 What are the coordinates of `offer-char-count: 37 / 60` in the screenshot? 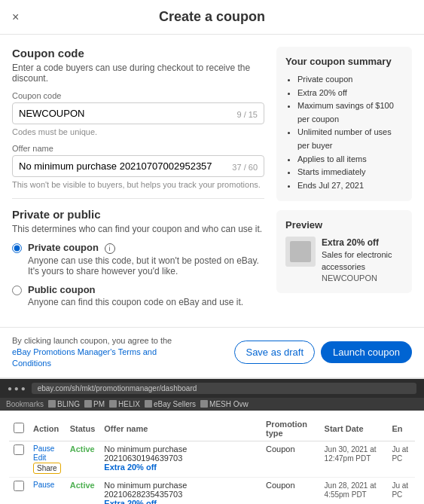 It's located at (245, 167).